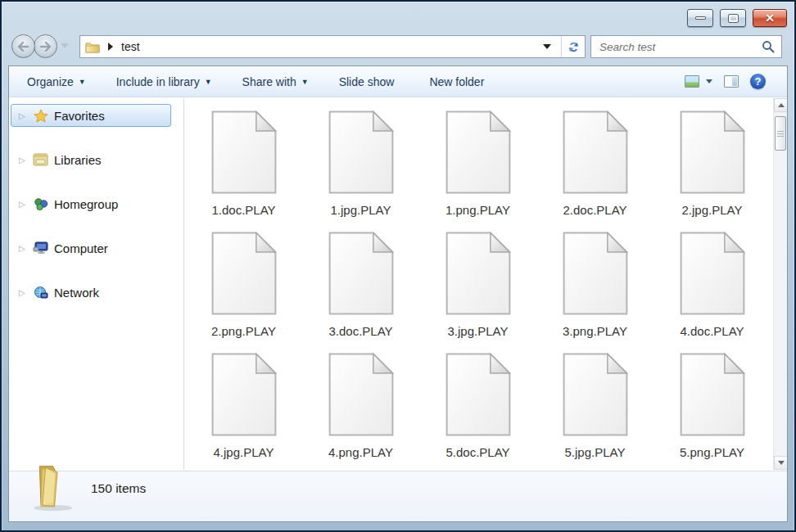 The height and width of the screenshot is (532, 796). What do you see at coordinates (244, 411) in the screenshot?
I see `file-item: 4.jpg.PLAY` at bounding box center [244, 411].